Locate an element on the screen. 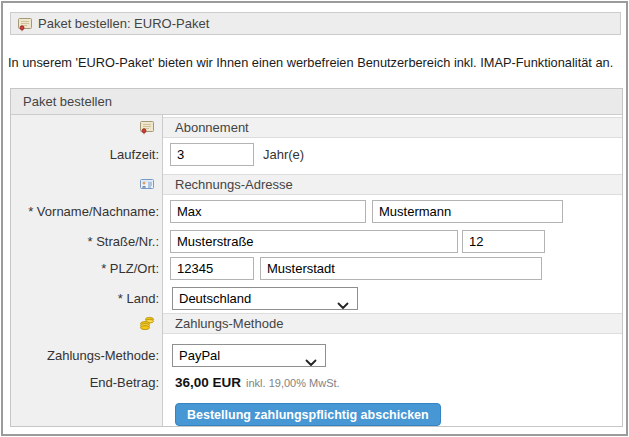  laufzeit-input is located at coordinates (212, 154).